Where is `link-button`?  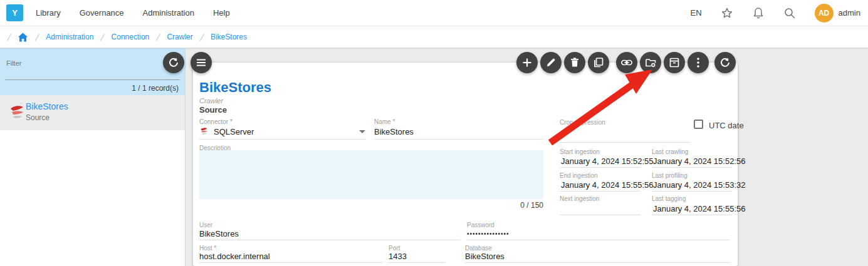 link-button is located at coordinates (627, 63).